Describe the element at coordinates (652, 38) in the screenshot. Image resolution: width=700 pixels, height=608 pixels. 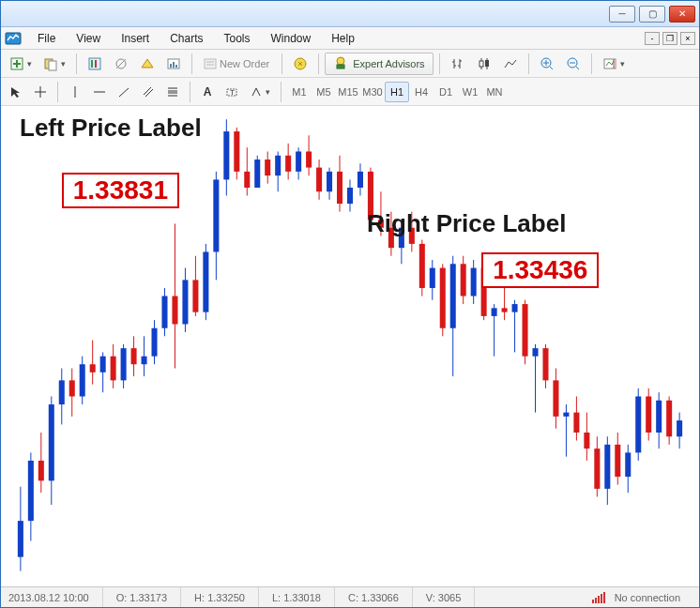
I see `mdi-minimize-button: -` at that location.